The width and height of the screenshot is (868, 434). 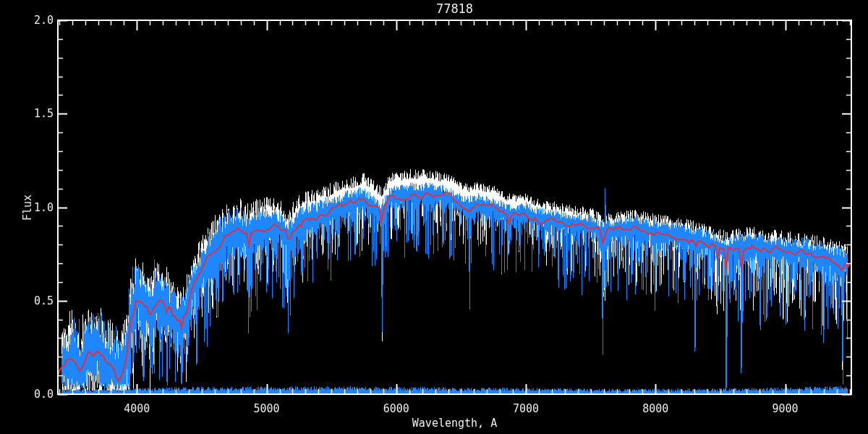 I want to click on x-tick-label: 7000, so click(x=526, y=409).